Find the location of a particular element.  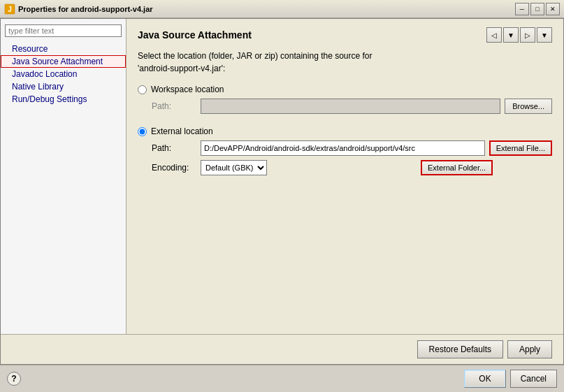

titlebar-title: Properties for android-support-v4.jar is located at coordinates (267, 9).